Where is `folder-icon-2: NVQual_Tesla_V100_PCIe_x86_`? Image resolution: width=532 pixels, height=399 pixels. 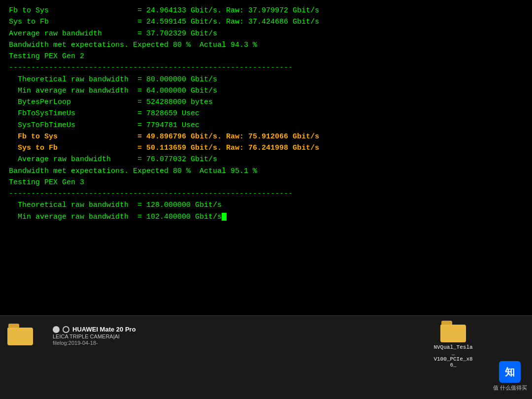 folder-icon-2: NVQual_Tesla_V100_PCIe_x86_ is located at coordinates (453, 344).